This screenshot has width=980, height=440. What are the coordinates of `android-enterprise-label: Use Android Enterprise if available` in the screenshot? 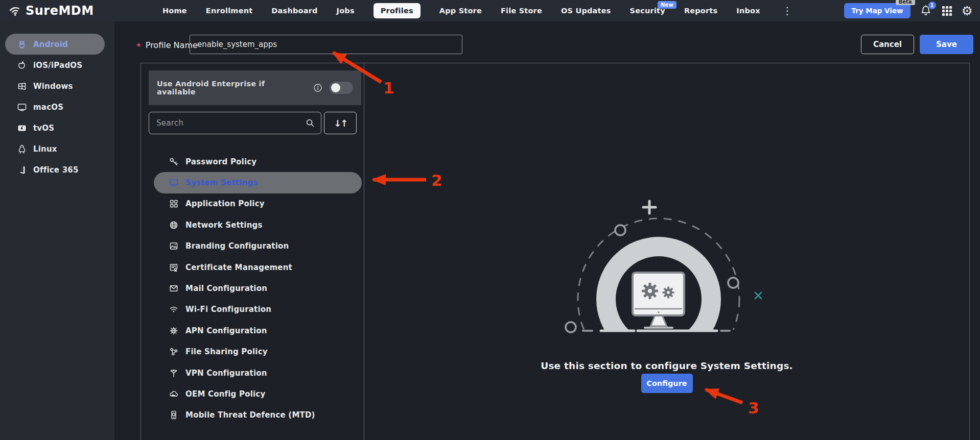 It's located at (231, 88).